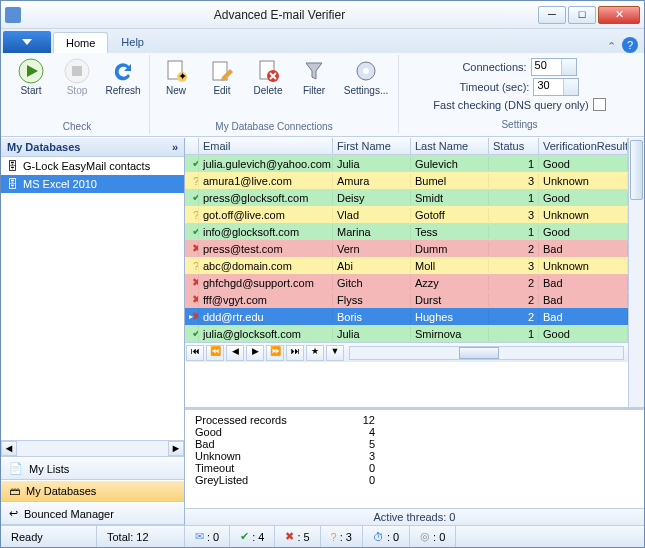 This screenshot has width=645, height=548. What do you see at coordinates (406, 180) in the screenshot?
I see `table-row: ?amura1@live.comAmuraBumel3Unknown` at bounding box center [406, 180].